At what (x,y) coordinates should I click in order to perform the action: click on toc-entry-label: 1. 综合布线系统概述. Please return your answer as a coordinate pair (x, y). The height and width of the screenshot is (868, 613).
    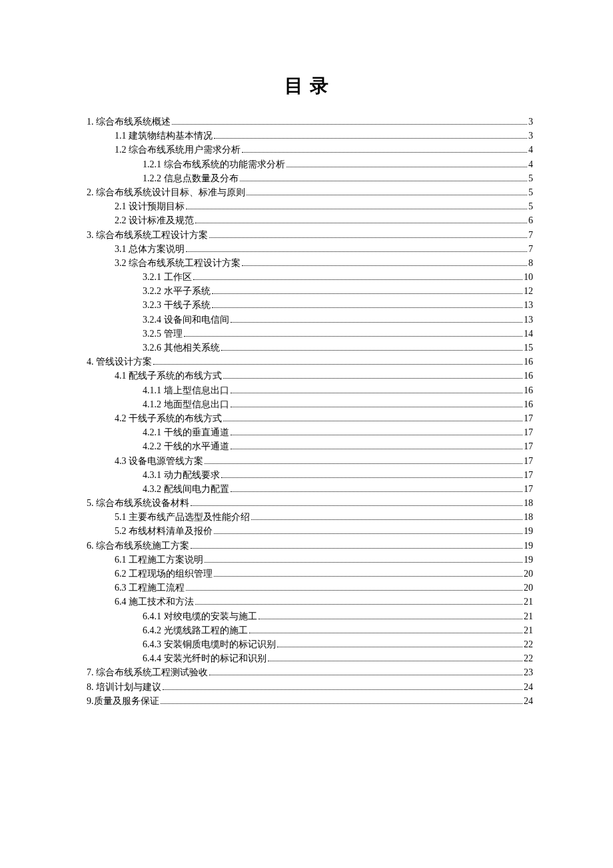
    Looking at the image, I should click on (129, 122).